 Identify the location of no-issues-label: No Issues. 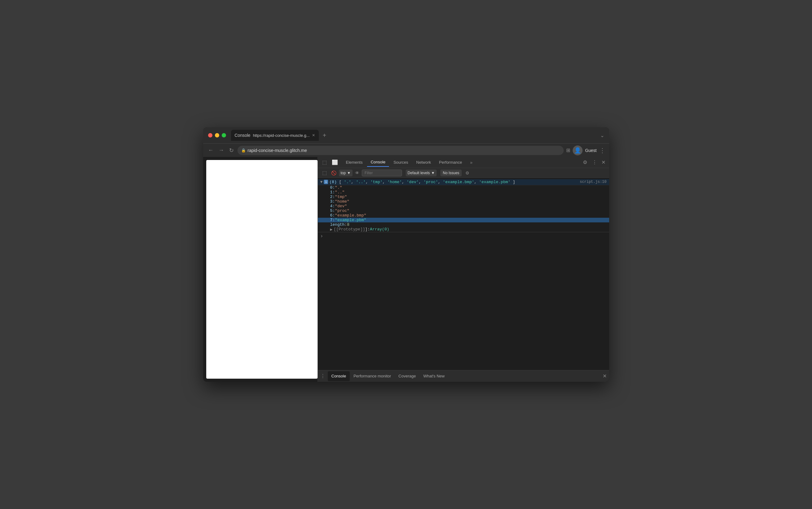
(451, 173).